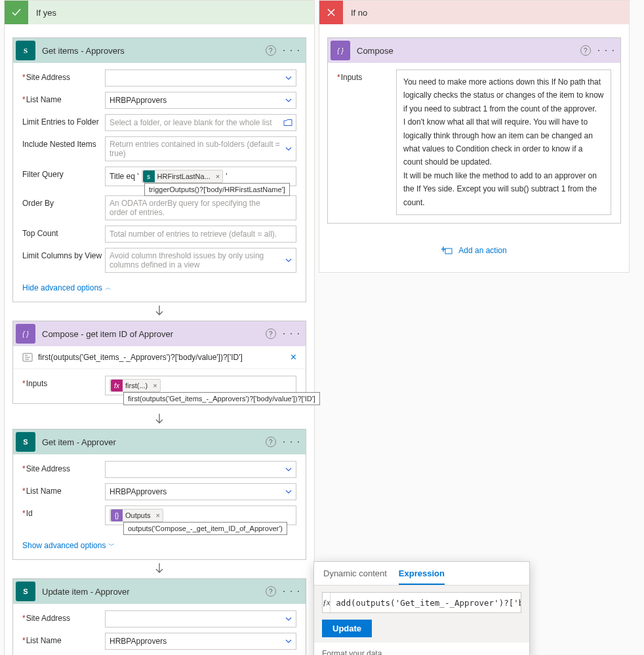 Image resolution: width=644 pixels, height=655 pixels. I want to click on peek-code-row: first(outputs('Get_items_-_Approvers')?[…, so click(159, 358).